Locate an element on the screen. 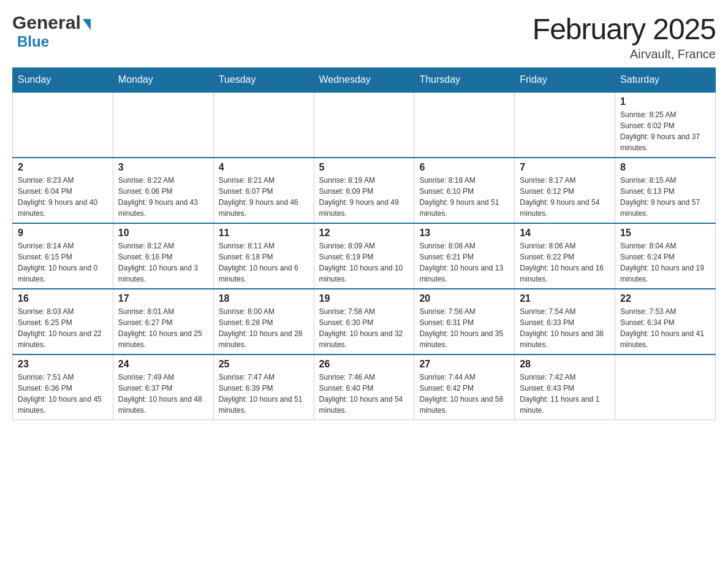  day-info: Sunrise: 7:51 AMSunset: 6:36 PMDaylight:… is located at coordinates (63, 394).